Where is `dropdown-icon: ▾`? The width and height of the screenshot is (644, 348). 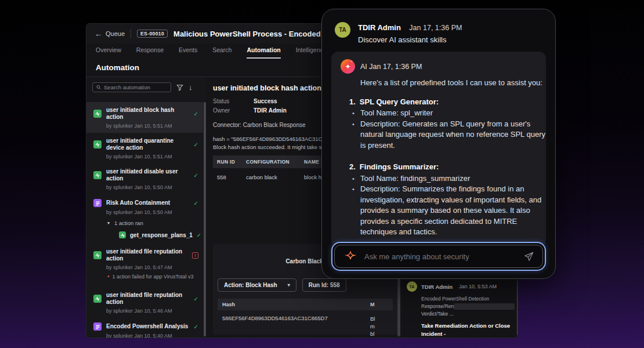 dropdown-icon: ▾ is located at coordinates (289, 285).